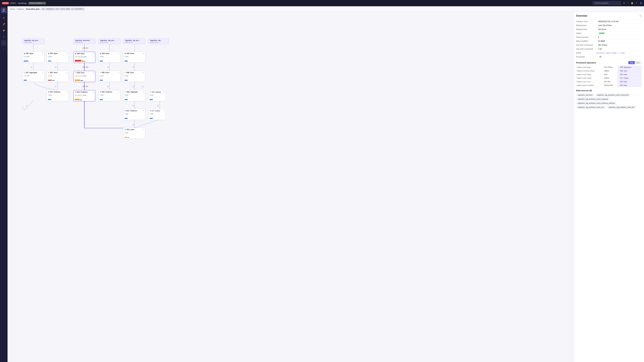 The image size is (644, 362). I want to click on metric-chip-0: S0B: Aggregate+, so click(626, 67).